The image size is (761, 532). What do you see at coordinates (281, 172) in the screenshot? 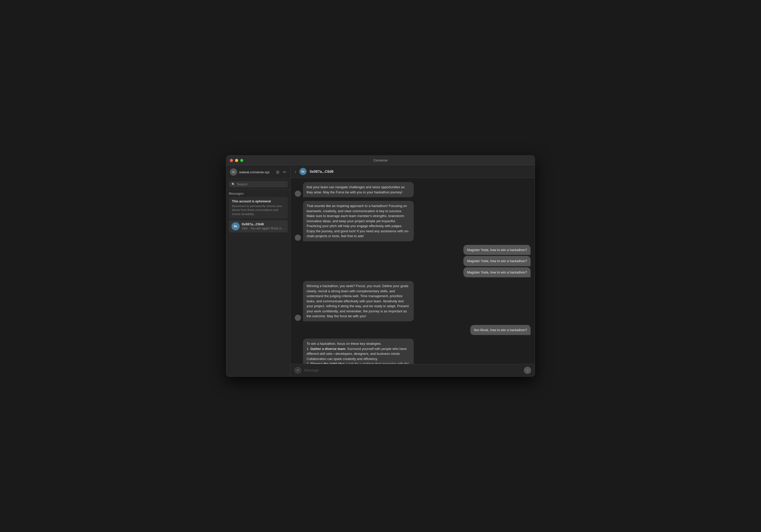
I see `sidebar-actions: ⊞ ✏` at bounding box center [281, 172].